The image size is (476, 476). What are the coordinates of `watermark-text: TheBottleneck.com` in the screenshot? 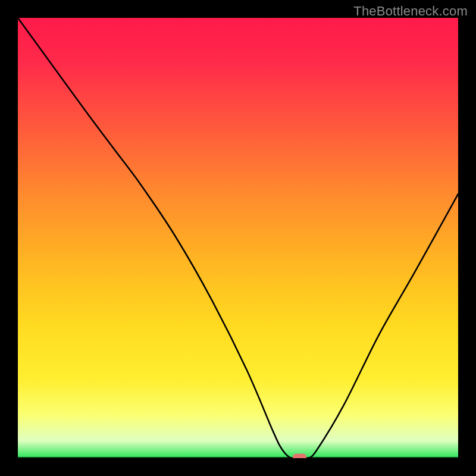 It's located at (411, 11).